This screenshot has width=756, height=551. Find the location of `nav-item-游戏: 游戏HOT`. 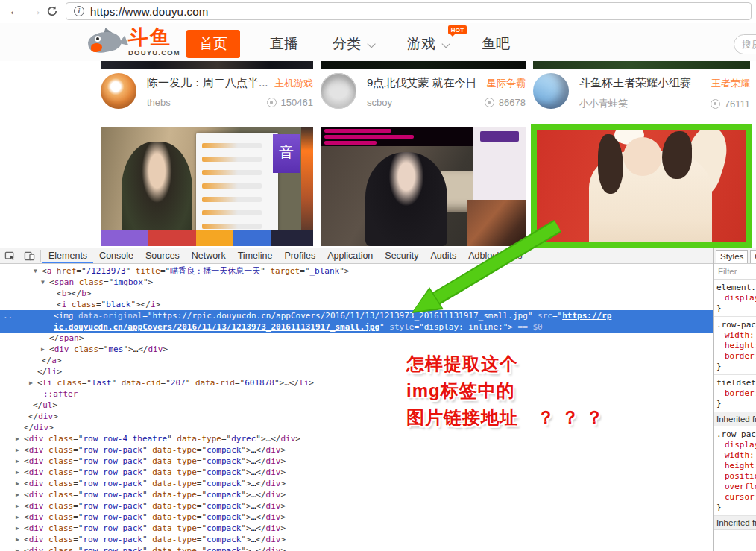

nav-item-游戏: 游戏HOT is located at coordinates (427, 44).